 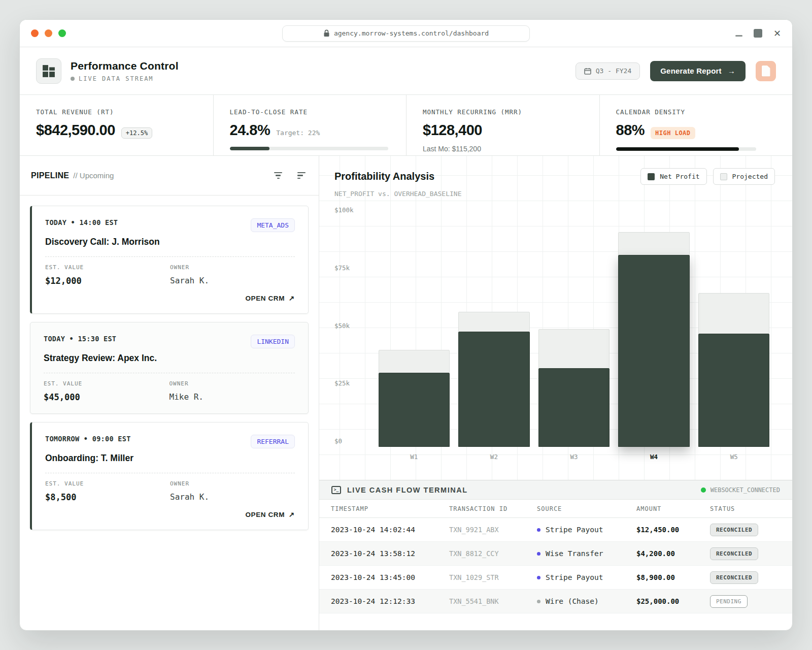 What do you see at coordinates (673, 177) in the screenshot?
I see `legend-net-profit: Net Profit` at bounding box center [673, 177].